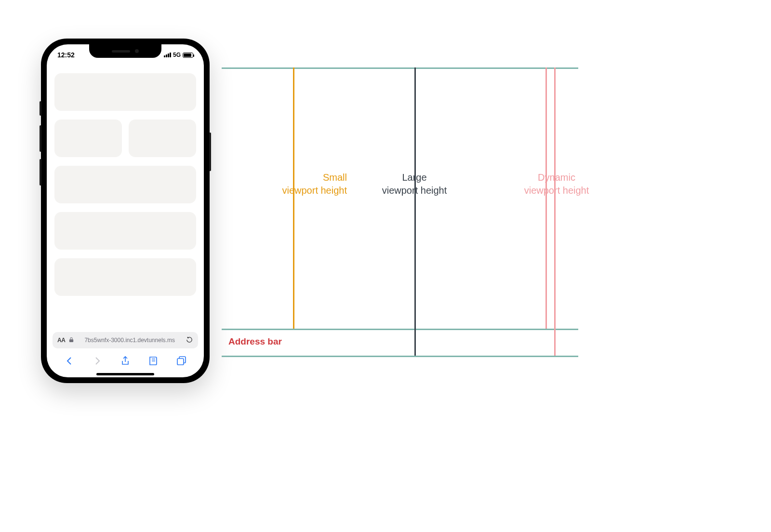  What do you see at coordinates (125, 340) in the screenshot?
I see `address-bar: AA 7bs5wnfx-3000.inc1.devtunnels.ms` at bounding box center [125, 340].